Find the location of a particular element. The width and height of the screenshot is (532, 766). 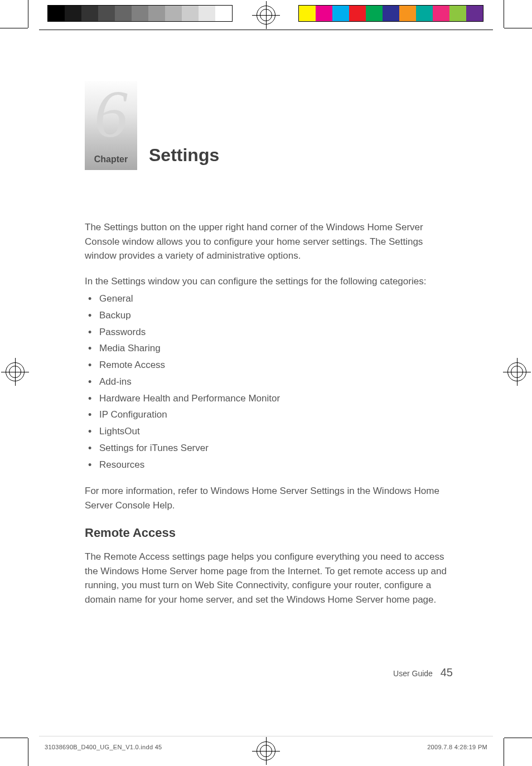

slug-timestamp: 2009.7.8 4:28:19 PM is located at coordinates (457, 747).